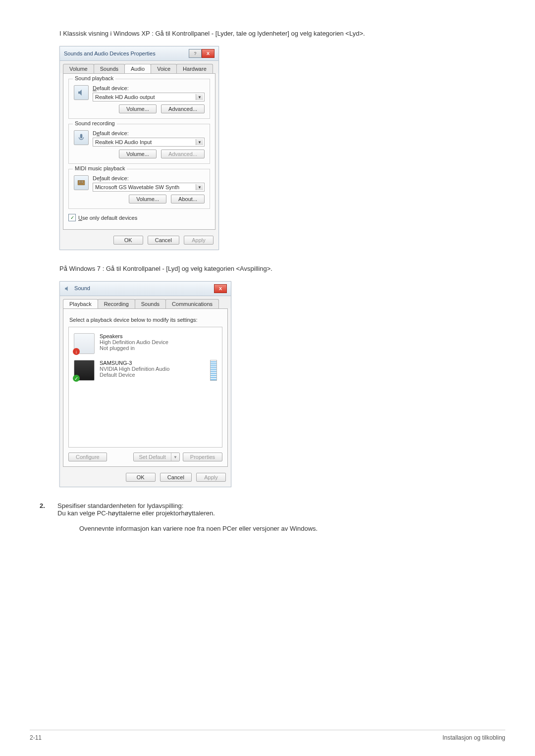 The image size is (535, 756). I want to click on speaker-icon: ↓, so click(84, 344).